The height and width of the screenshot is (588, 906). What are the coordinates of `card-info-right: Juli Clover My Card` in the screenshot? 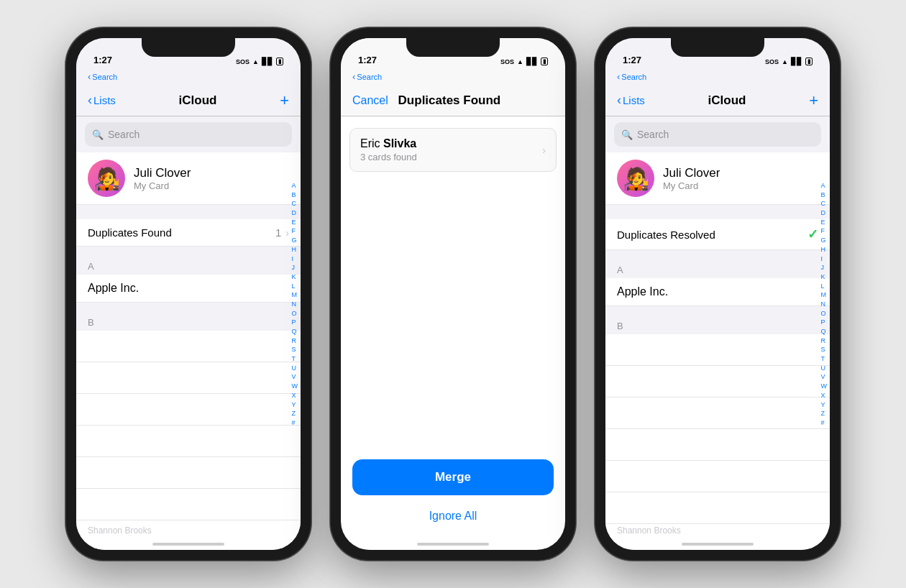 It's located at (692, 178).